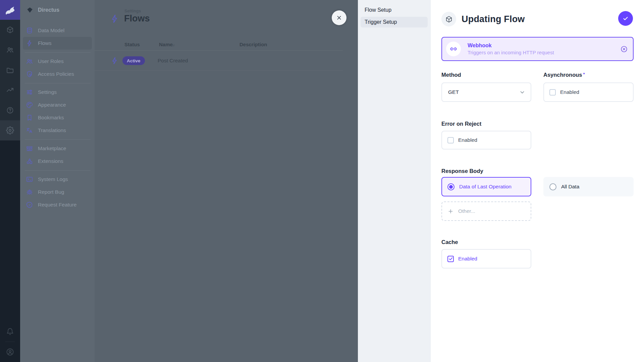  I want to click on sidebar-item-extensions: Extensions, so click(57, 161).